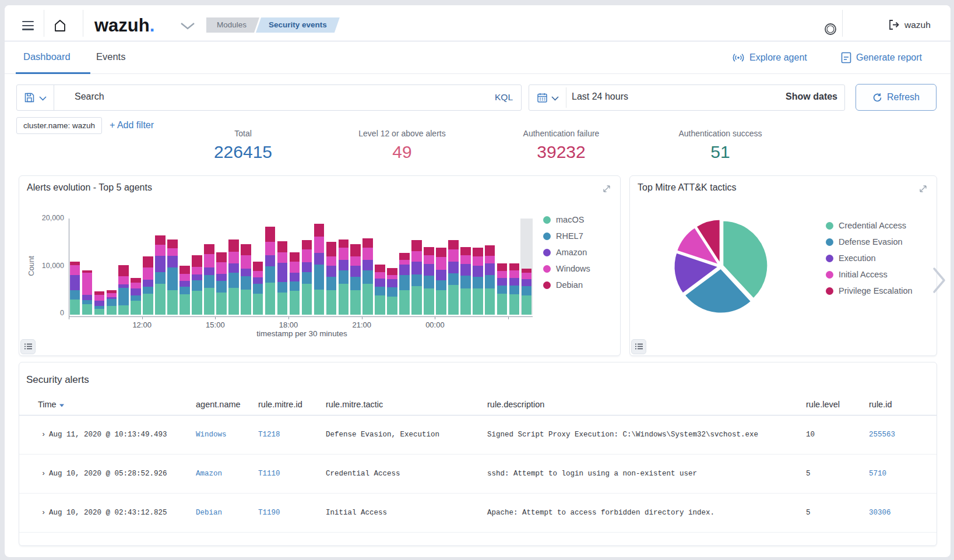  I want to click on home-icon, so click(60, 26).